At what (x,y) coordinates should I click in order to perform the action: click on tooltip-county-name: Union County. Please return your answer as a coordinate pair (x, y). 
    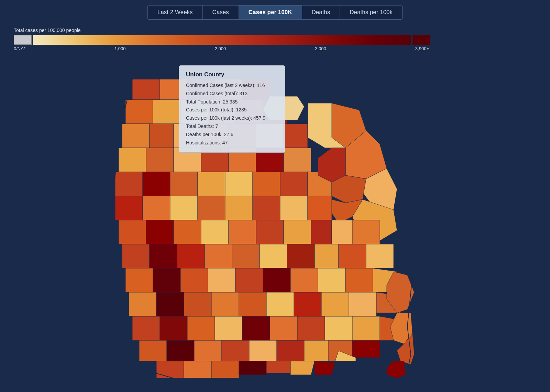
    Looking at the image, I should click on (232, 75).